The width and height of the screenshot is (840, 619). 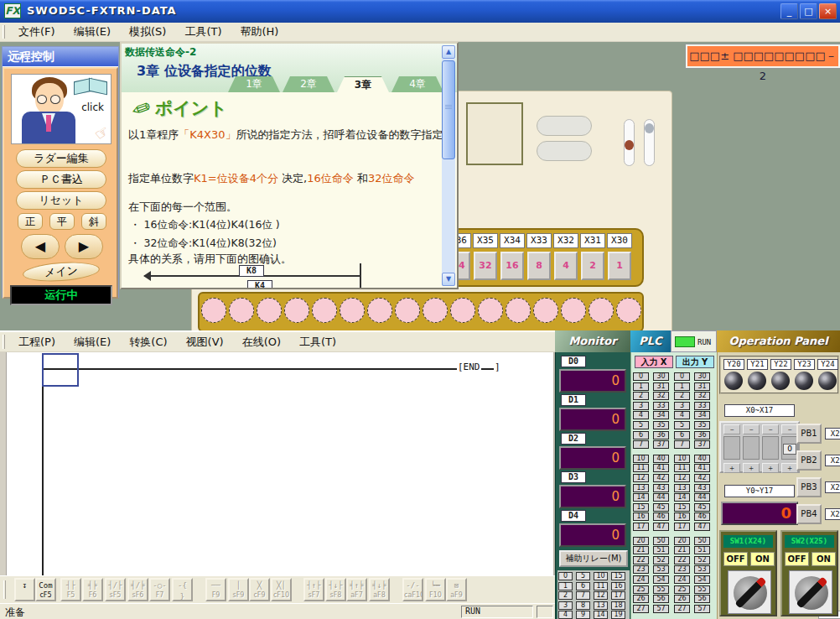 What do you see at coordinates (449, 52) in the screenshot?
I see `scroll-up-button: ▲` at bounding box center [449, 52].